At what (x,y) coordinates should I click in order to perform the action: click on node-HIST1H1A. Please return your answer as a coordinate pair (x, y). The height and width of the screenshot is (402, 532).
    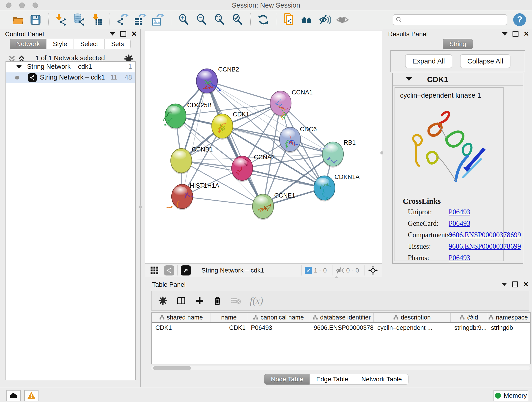
    Looking at the image, I should click on (180, 197).